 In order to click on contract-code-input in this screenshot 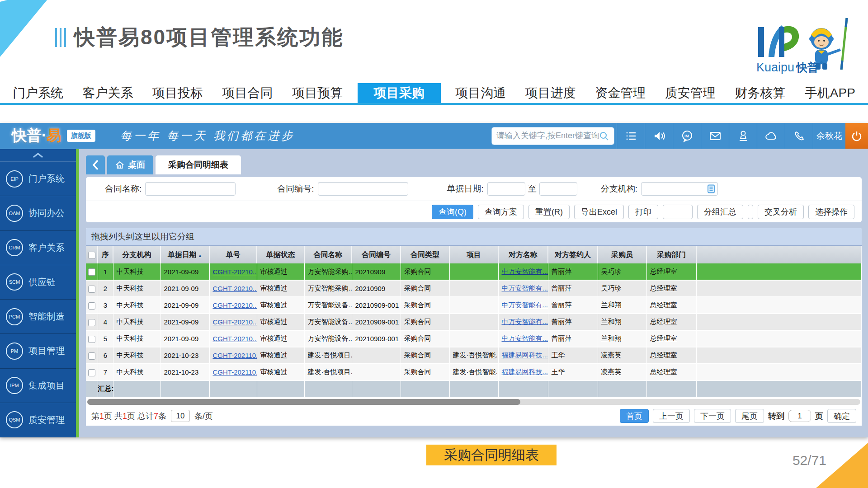, I will do `click(363, 189)`.